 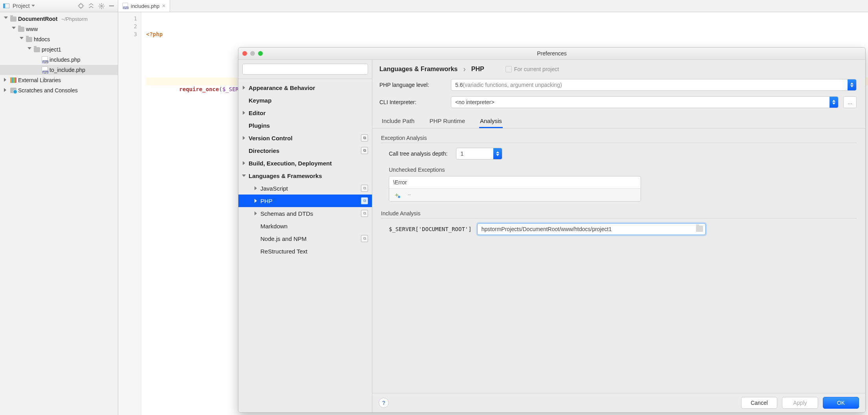 I want to click on locate-icon, so click(x=81, y=6).